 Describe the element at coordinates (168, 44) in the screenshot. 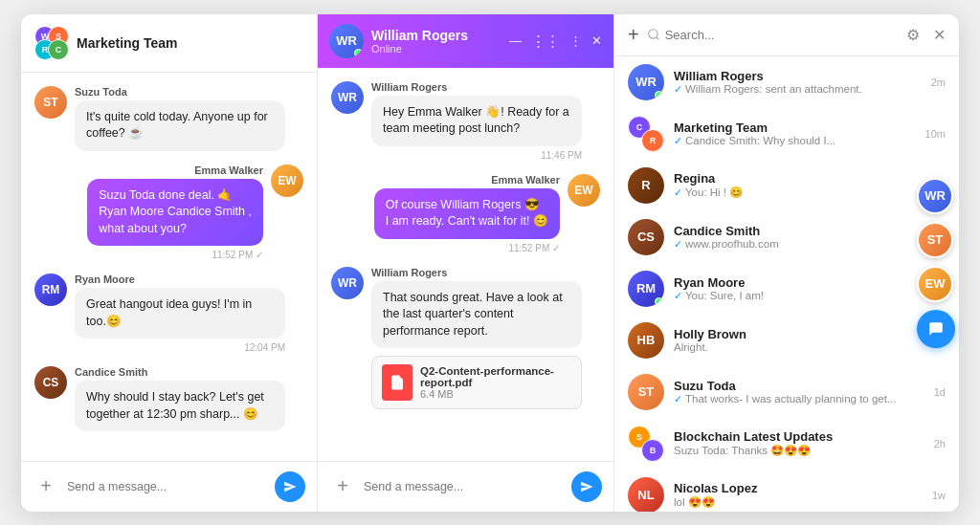

I see `group-chat-header: W S R C Marketing Team` at that location.